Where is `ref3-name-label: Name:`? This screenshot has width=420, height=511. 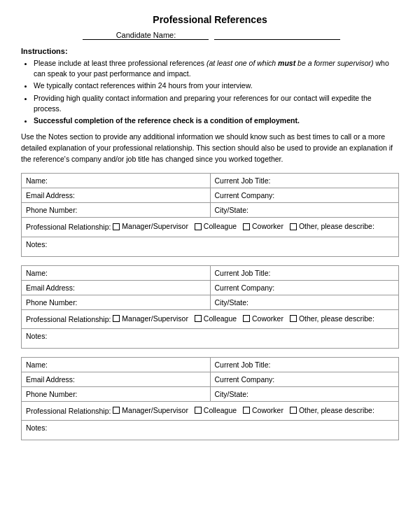 ref3-name-label: Name: is located at coordinates (116, 364).